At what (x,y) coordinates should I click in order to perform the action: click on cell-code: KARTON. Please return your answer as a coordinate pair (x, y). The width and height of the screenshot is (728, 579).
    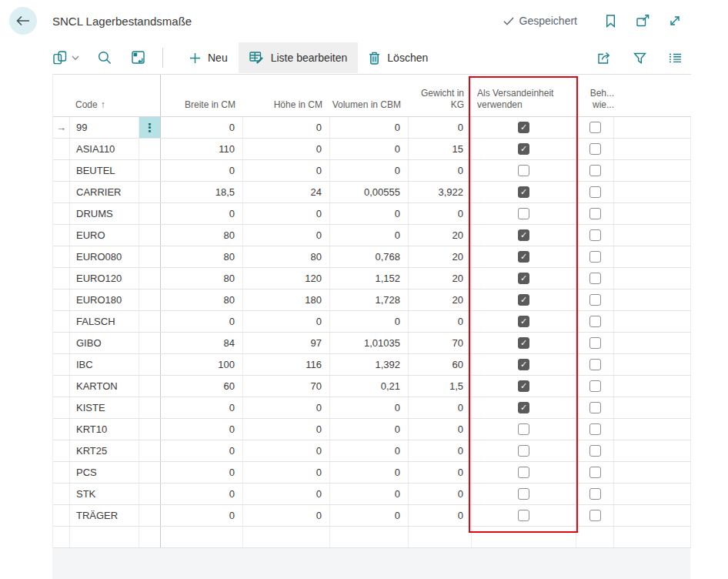
    Looking at the image, I should click on (105, 387).